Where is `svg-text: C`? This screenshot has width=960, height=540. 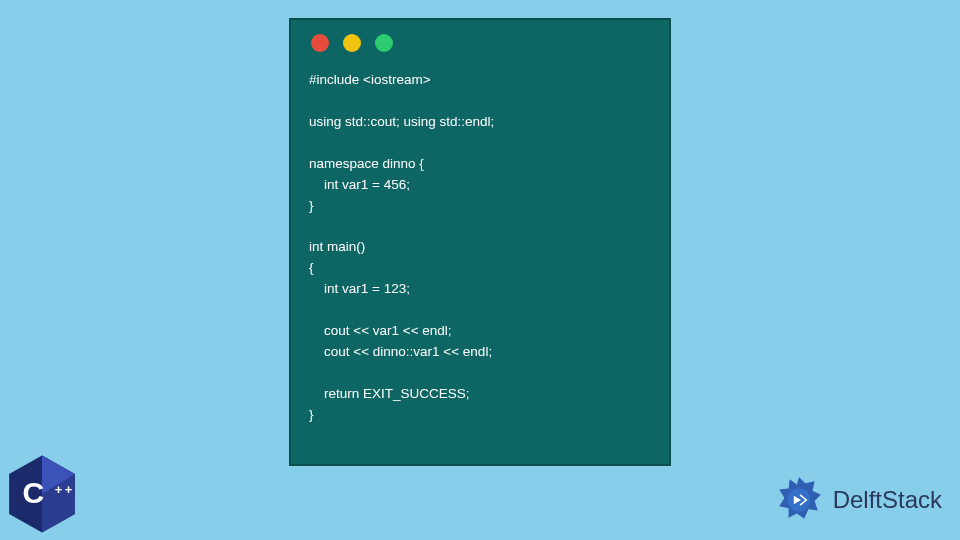
svg-text: C is located at coordinates (34, 492).